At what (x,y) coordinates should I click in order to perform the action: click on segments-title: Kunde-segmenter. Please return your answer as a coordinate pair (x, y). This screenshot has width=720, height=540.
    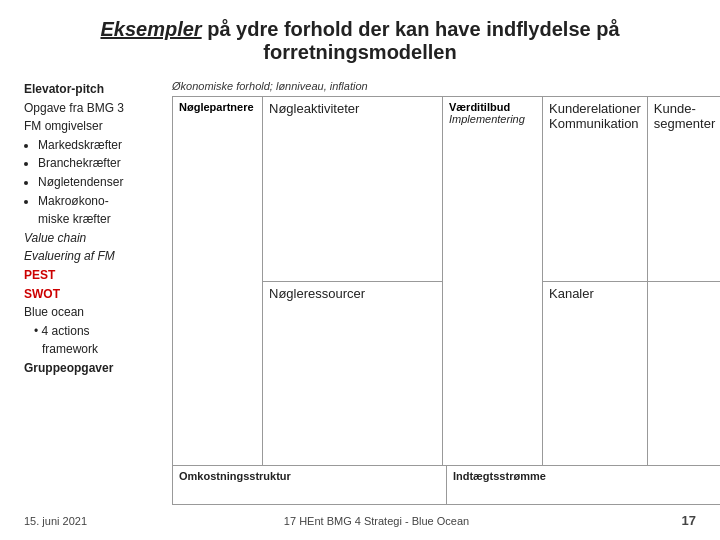
    Looking at the image, I should click on (684, 116).